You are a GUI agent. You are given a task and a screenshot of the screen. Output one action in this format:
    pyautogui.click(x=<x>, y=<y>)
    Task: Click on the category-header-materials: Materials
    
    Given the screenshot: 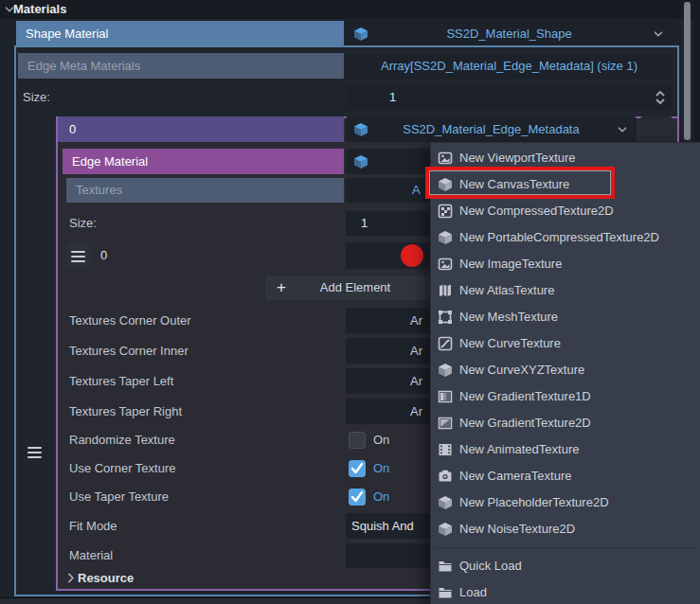 What is the action you would take?
    pyautogui.click(x=350, y=9)
    